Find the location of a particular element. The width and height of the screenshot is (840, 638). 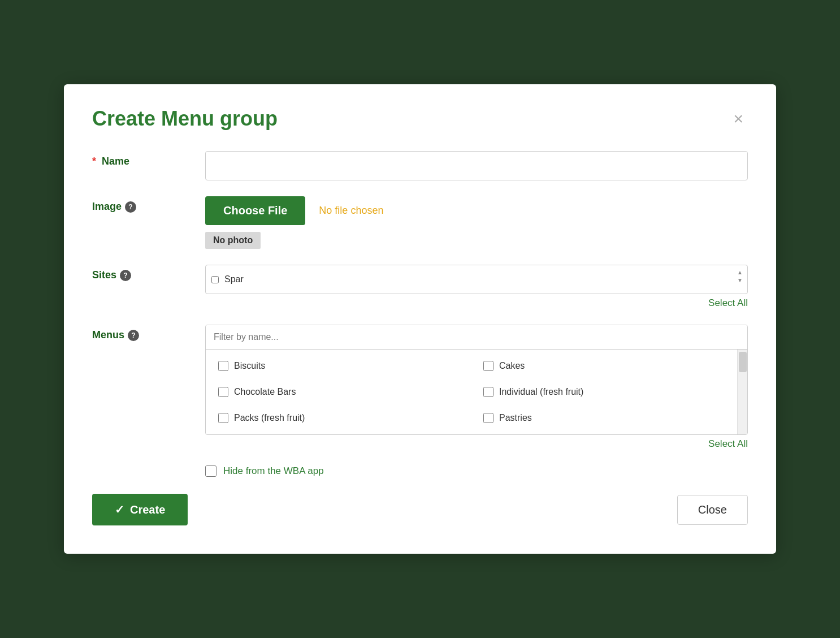

menus-grid: Biscuits Cakes is located at coordinates (477, 392).